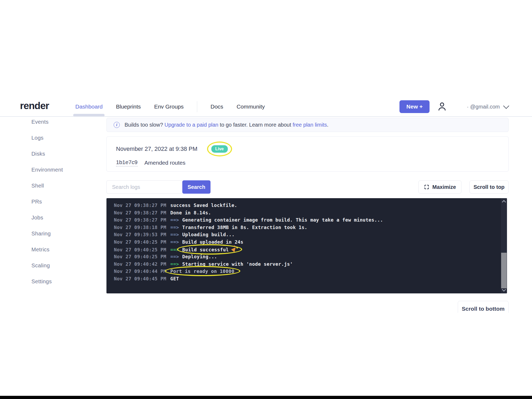 The width and height of the screenshot is (532, 399). Describe the element at coordinates (504, 246) in the screenshot. I see `terminal-scrollbar` at that location.